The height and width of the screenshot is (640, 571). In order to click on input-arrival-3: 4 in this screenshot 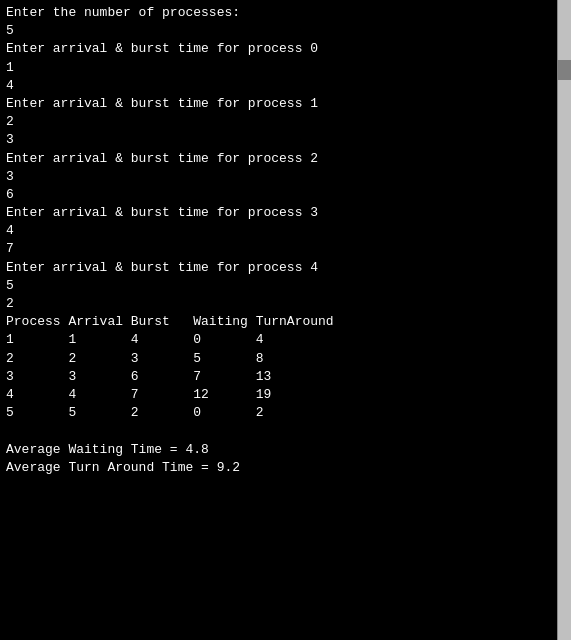, I will do `click(278, 231)`.